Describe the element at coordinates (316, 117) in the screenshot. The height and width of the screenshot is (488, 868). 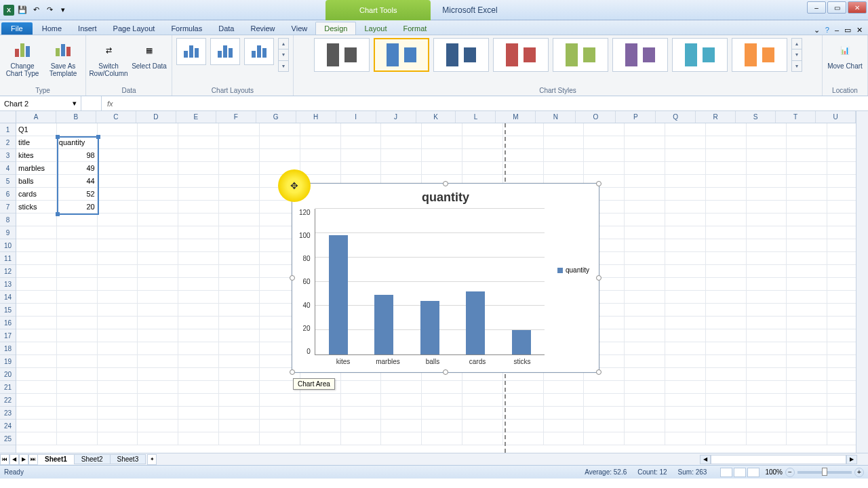
I see `column-header: H` at that location.